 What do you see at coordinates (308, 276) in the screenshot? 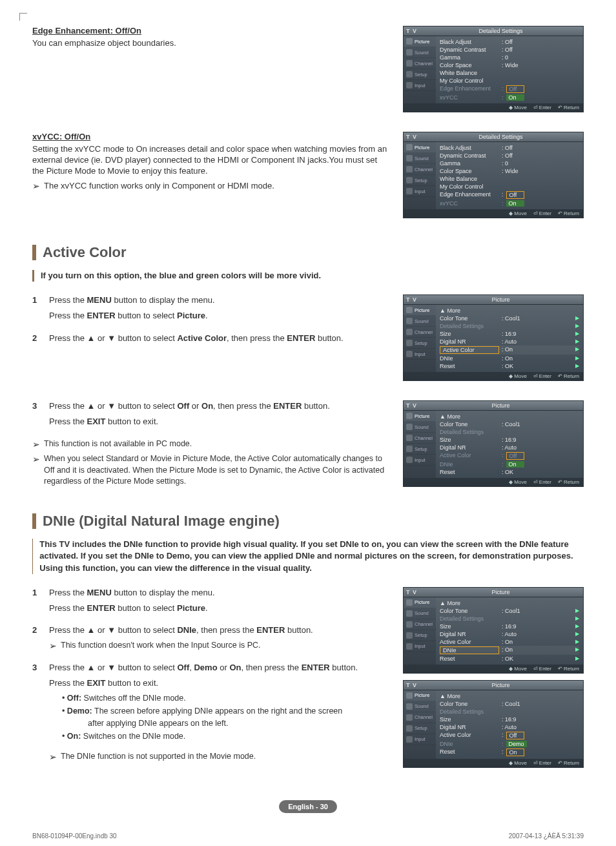
I see `active-color-intro: If you turn on this option, the blue and…` at bounding box center [308, 276].